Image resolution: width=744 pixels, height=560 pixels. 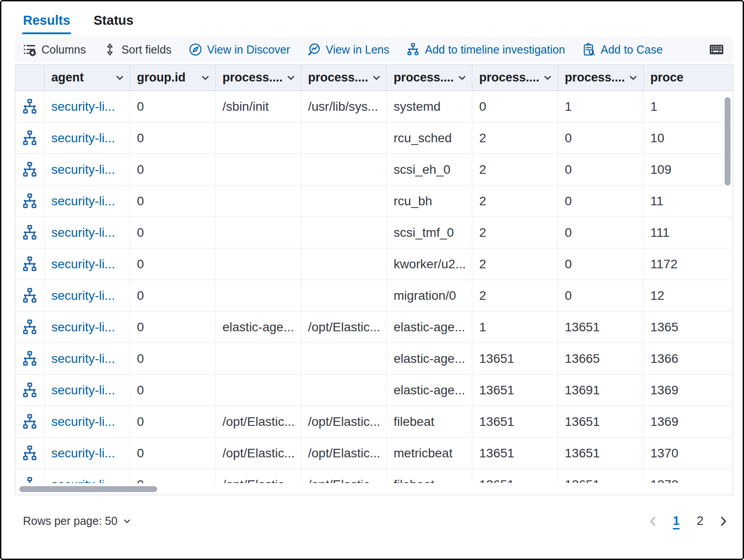 What do you see at coordinates (676, 521) in the screenshot?
I see `page-button-1: 1` at bounding box center [676, 521].